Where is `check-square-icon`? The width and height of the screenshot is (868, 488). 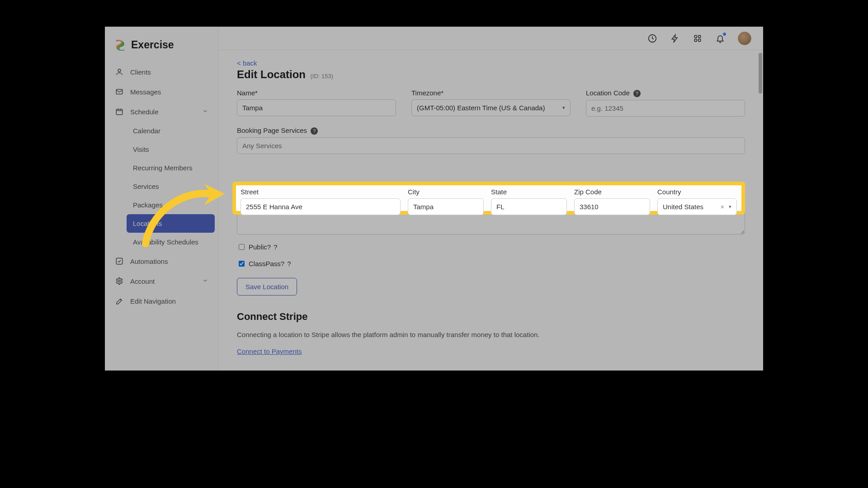
check-square-icon is located at coordinates (119, 261).